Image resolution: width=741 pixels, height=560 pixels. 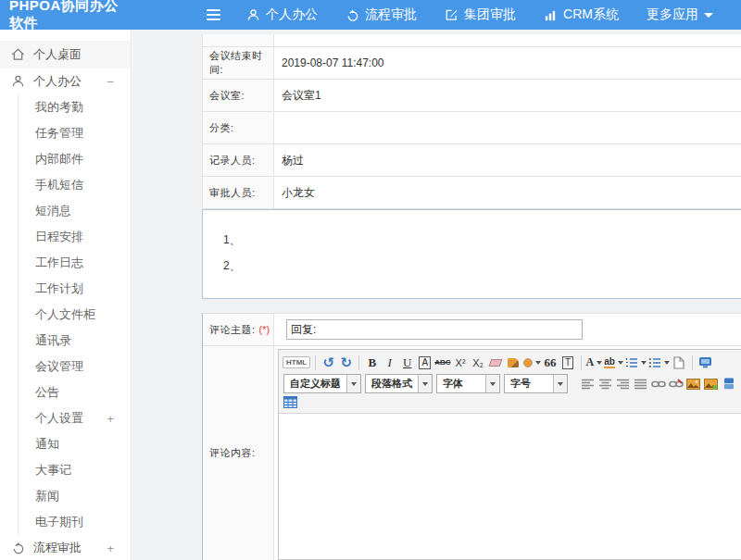 I want to click on align-right-button, so click(x=622, y=383).